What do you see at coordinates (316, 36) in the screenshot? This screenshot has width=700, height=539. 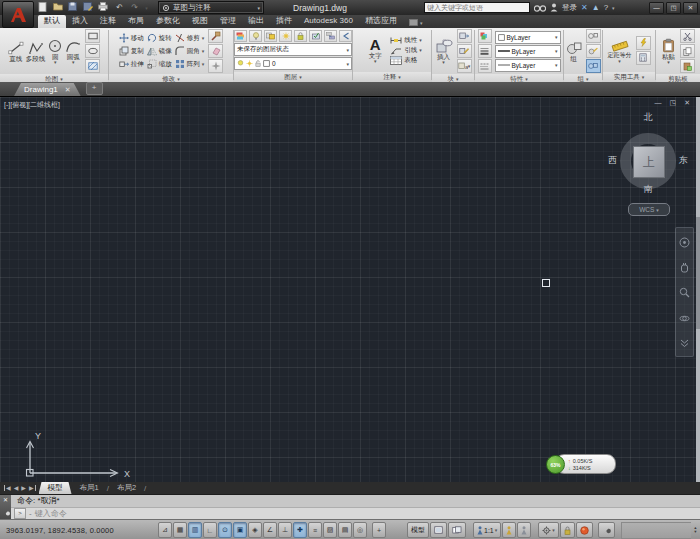 I see `layer-make-current-button` at bounding box center [316, 36].